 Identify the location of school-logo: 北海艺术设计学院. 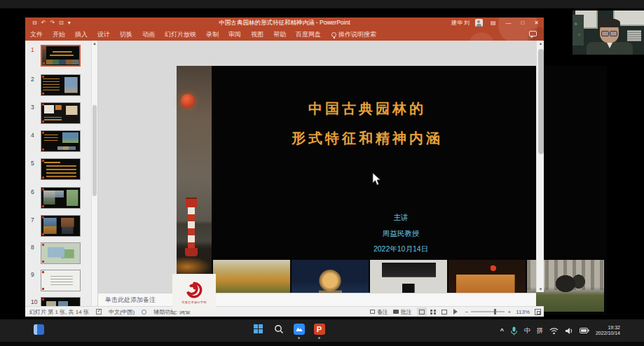
(194, 293).